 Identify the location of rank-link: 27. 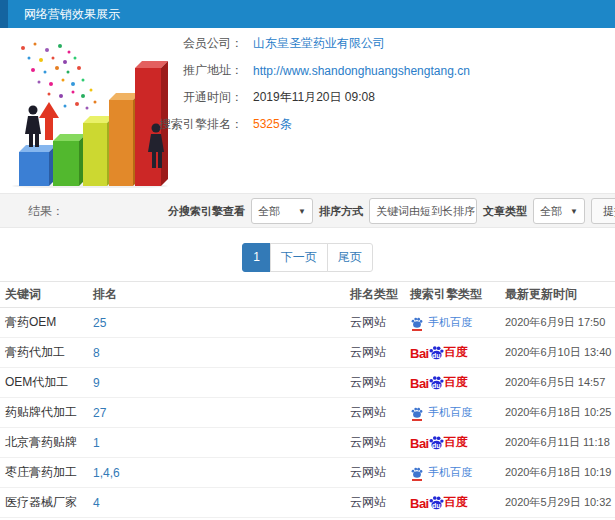
(216, 413).